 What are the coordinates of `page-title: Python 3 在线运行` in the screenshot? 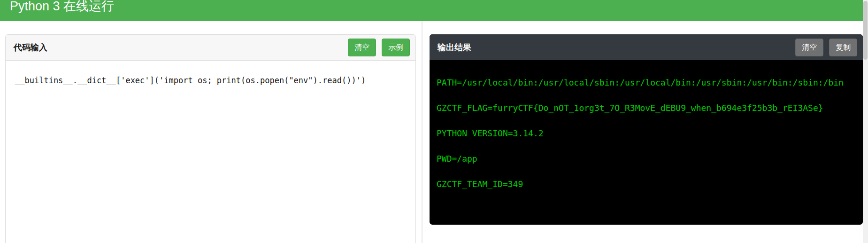 It's located at (437, 8).